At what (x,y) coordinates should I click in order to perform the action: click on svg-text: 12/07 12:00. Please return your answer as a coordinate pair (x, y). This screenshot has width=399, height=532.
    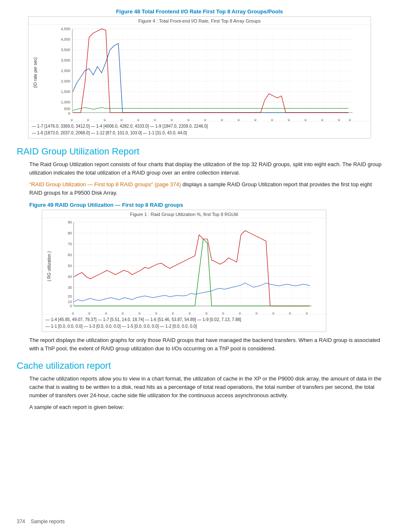
    Looking at the image, I should click on (105, 120).